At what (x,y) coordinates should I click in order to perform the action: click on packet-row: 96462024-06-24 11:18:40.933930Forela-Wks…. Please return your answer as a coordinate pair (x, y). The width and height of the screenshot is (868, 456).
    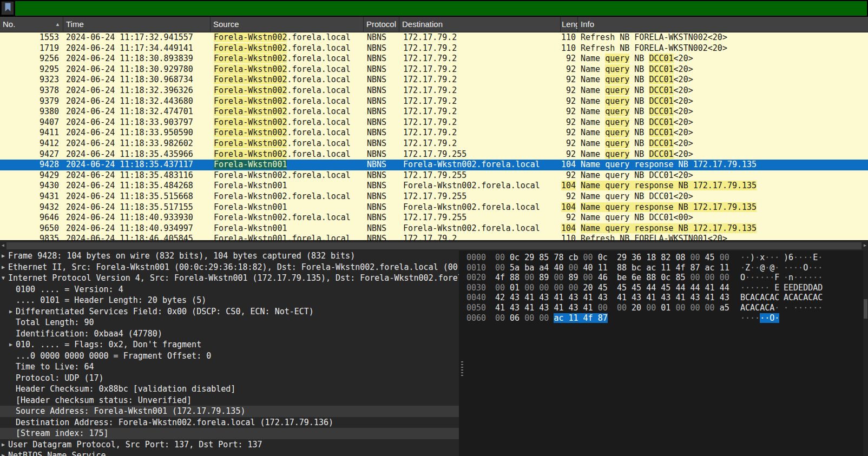
    Looking at the image, I should click on (434, 218).